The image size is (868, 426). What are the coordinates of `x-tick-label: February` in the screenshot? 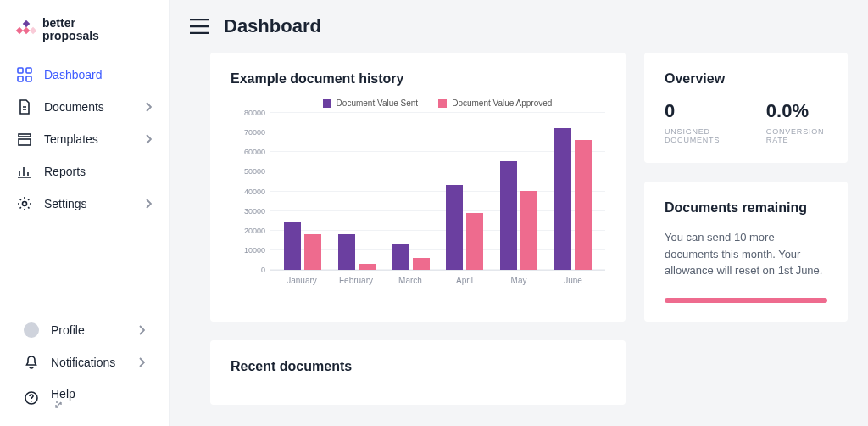 It's located at (356, 280).